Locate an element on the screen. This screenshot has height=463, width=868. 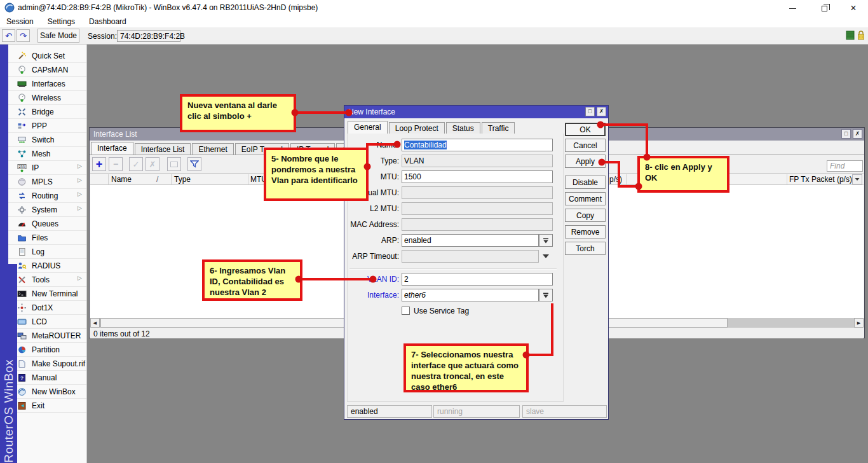
tab-general: General is located at coordinates (367, 127).